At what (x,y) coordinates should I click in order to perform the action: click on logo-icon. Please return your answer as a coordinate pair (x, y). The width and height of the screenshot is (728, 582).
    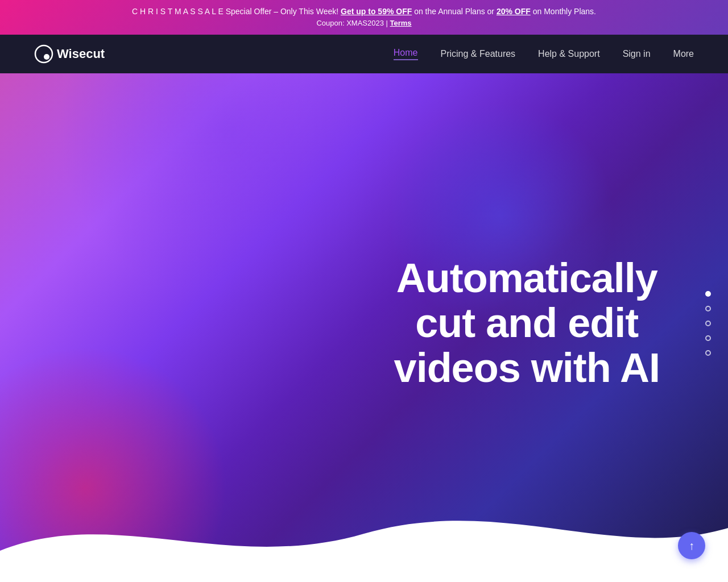
    Looking at the image, I should click on (44, 54).